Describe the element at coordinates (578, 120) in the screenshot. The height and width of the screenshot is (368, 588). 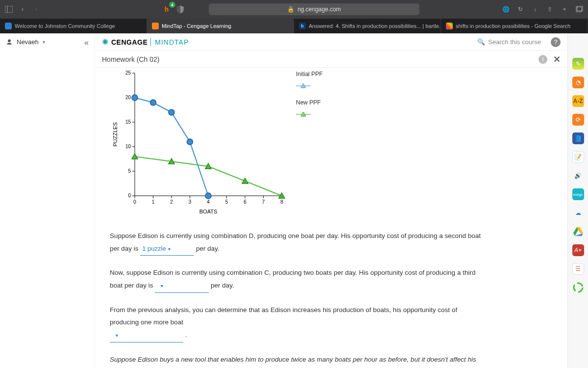
I see `flashcards-icon: ⟳` at that location.